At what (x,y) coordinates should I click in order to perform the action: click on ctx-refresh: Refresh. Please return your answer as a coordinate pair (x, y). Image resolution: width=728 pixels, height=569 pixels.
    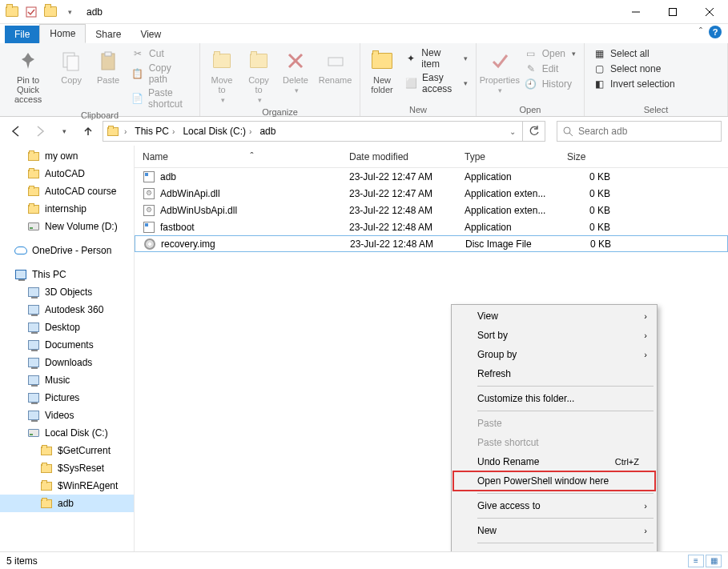
    Looking at the image, I should click on (554, 374).